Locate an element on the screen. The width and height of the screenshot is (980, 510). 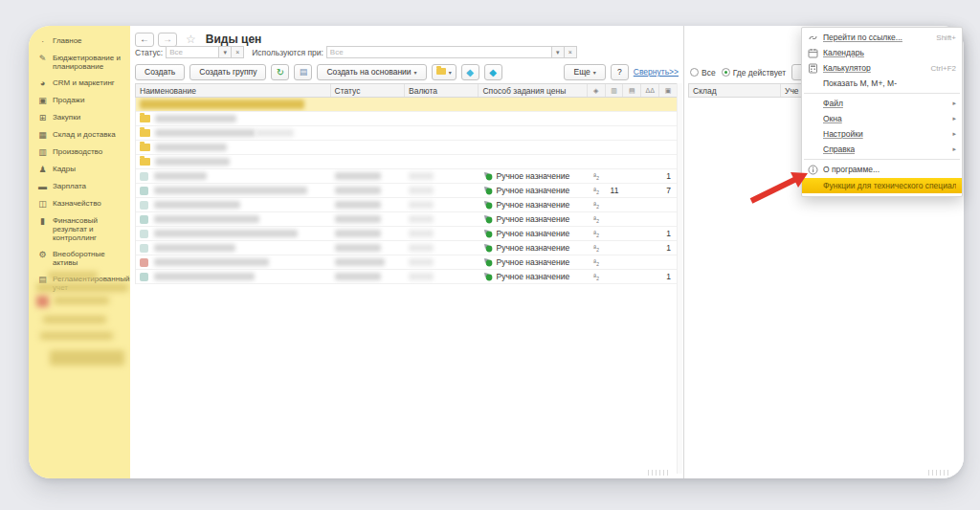
used-at-dropdown-button: ▾ is located at coordinates (559, 52).